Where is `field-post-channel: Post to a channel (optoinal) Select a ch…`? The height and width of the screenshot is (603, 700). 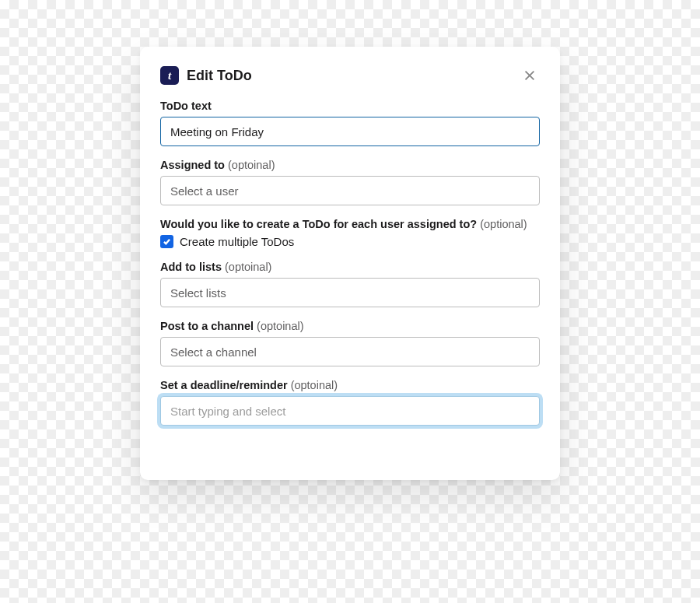 field-post-channel: Post to a channel (optoinal) Select a ch… is located at coordinates (350, 343).